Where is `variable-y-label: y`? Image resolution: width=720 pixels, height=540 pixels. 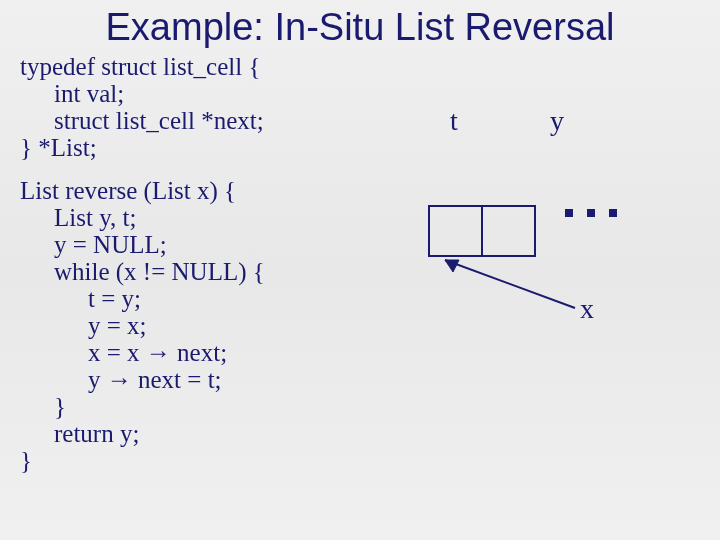
variable-y-label: y is located at coordinates (557, 121).